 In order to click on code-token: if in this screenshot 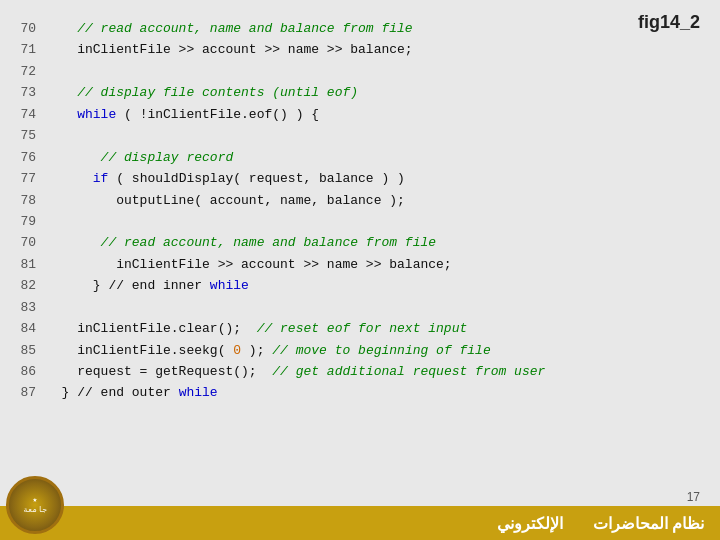, I will do `click(101, 178)`.